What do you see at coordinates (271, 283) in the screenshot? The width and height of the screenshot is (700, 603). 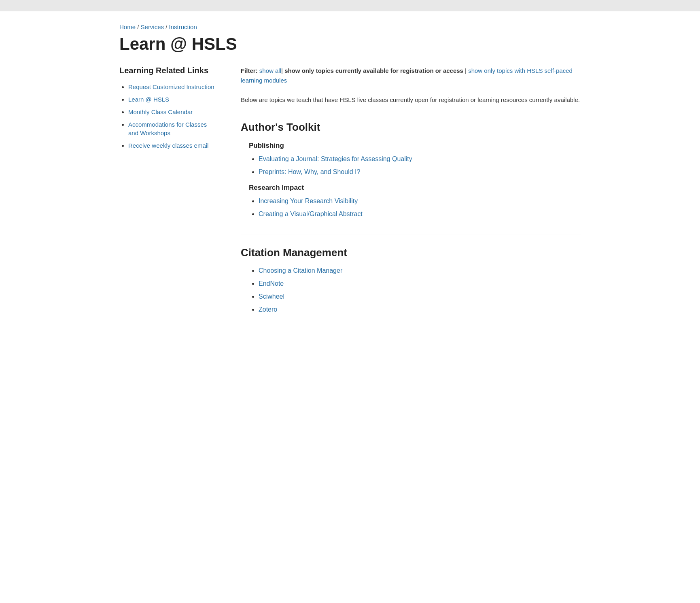 I see `topic-link-endnote: EndNote` at bounding box center [271, 283].